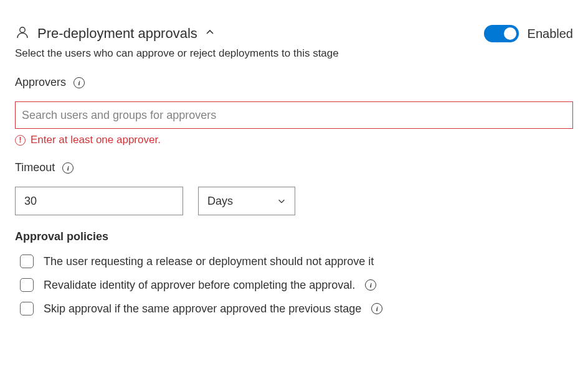 This screenshot has height=369, width=588. I want to click on timeout-label: Timeout, so click(35, 168).